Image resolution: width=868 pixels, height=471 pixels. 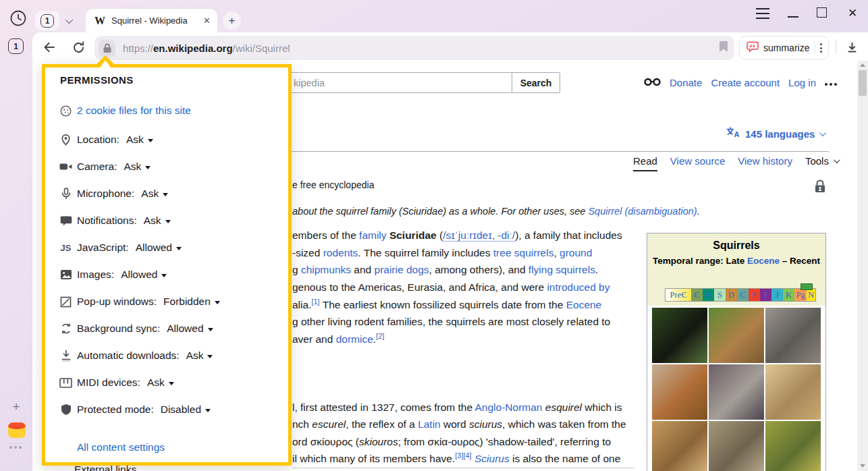 What do you see at coordinates (822, 12) in the screenshot?
I see `window-maximize-button` at bounding box center [822, 12].